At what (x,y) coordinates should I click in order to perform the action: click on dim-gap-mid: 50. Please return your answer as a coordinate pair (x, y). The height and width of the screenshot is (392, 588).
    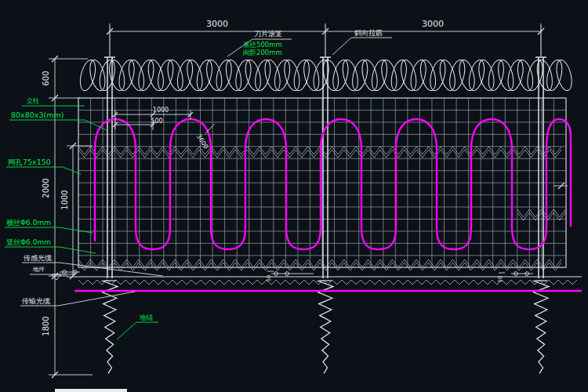
    Looking at the image, I should click on (269, 278).